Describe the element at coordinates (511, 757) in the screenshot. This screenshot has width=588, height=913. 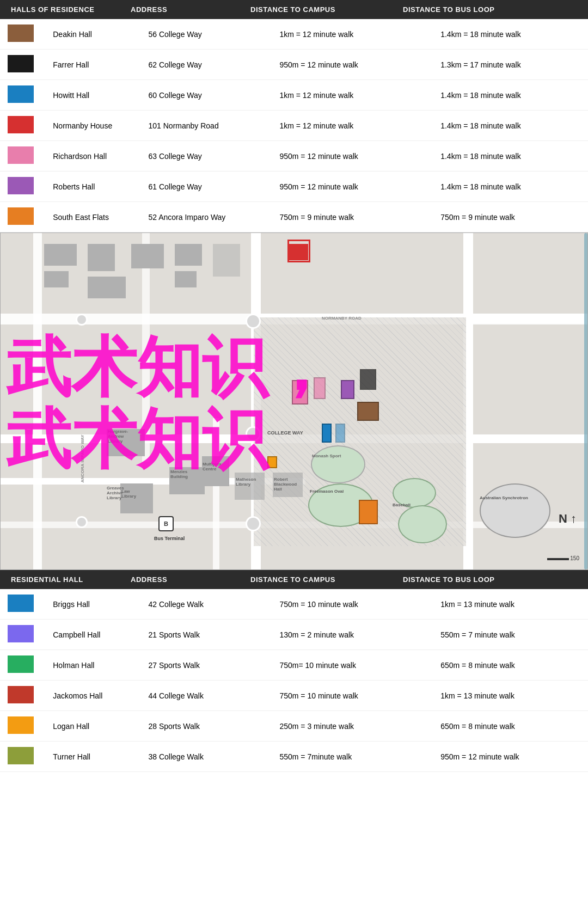
I see `res-dist-bus: 950m = 12 minute walk` at that location.